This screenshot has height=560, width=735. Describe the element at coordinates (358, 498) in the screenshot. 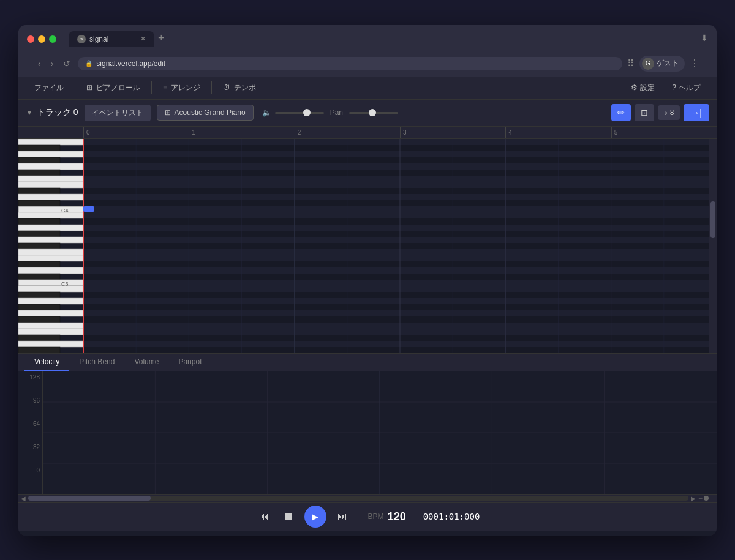

I see `horizontal-scroll-track` at that location.